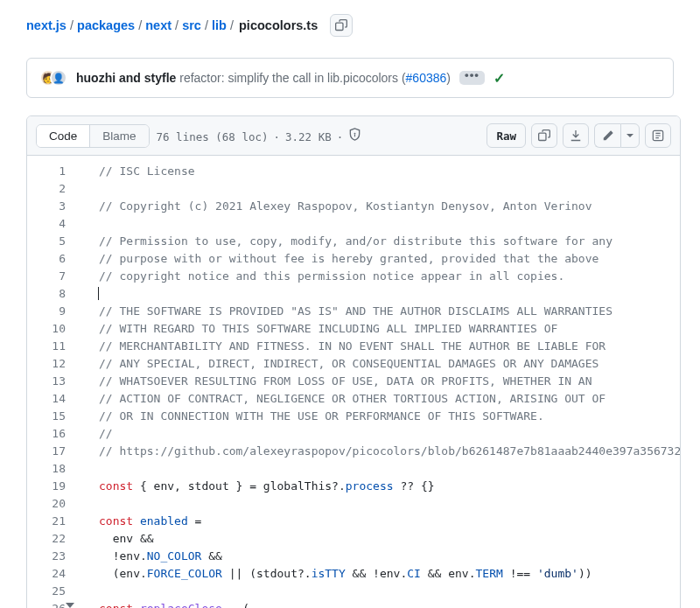 The height and width of the screenshot is (608, 700). I want to click on avatar: 👤, so click(59, 78).